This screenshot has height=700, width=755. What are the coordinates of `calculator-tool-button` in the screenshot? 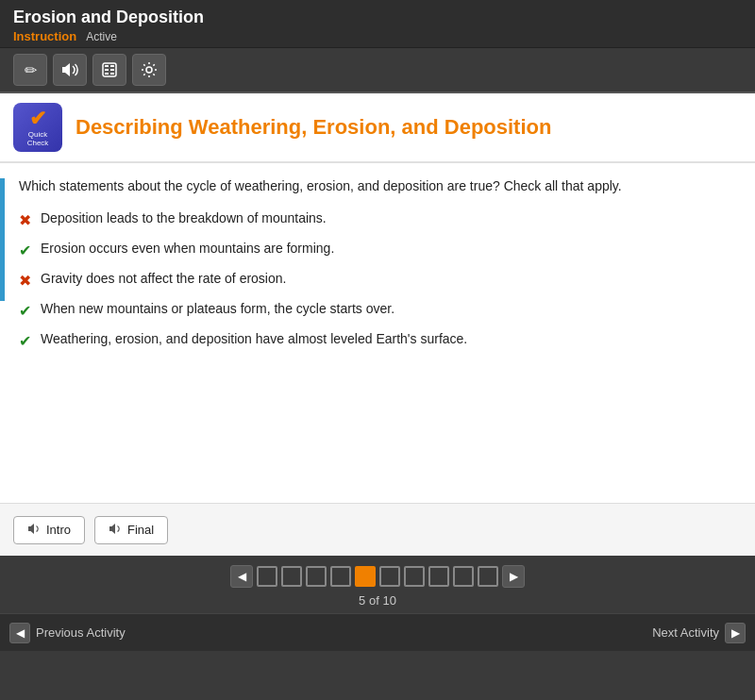 It's located at (109, 70).